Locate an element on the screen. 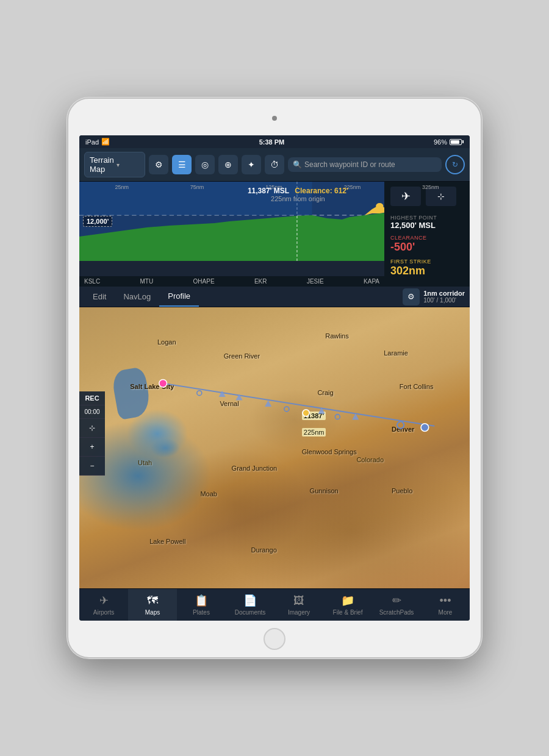  first-strike-value: 302nm is located at coordinates (427, 271).